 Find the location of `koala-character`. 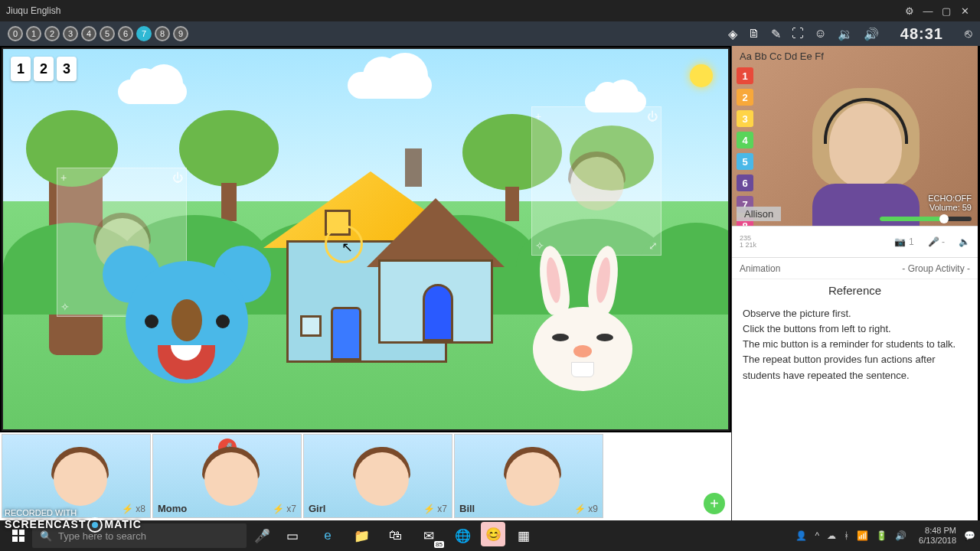

koala-character is located at coordinates (187, 322).